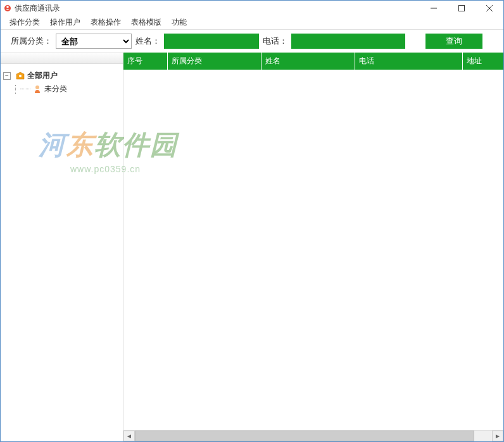 This screenshot has width=504, height=442. Describe the element at coordinates (37, 9) in the screenshot. I see `window-title: 供应商通讯录` at that location.